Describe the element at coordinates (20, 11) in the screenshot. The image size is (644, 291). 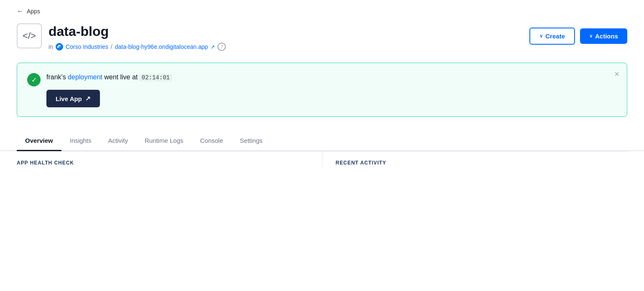
I see `back-arrow-icon: ←` at that location.